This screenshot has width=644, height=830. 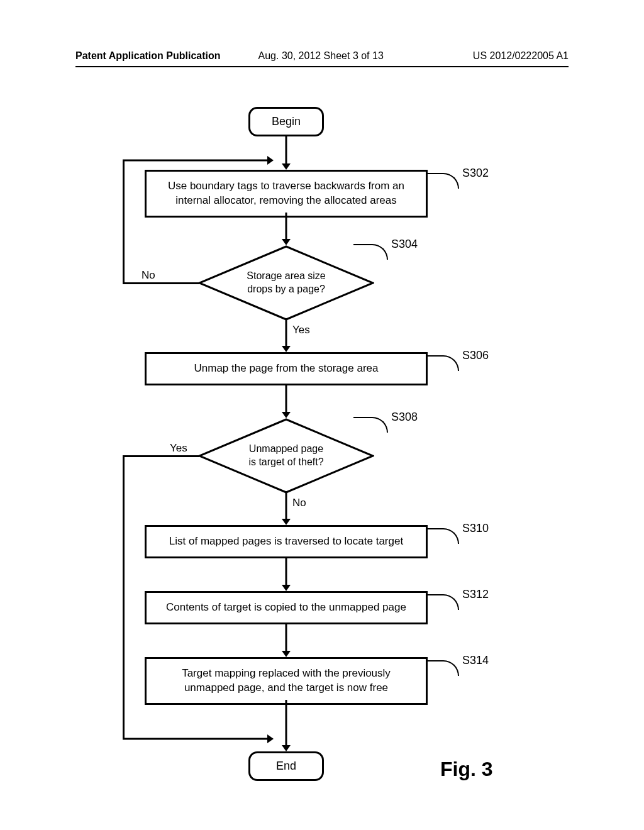 I want to click on s308-yes-label: Yes, so click(x=179, y=448).